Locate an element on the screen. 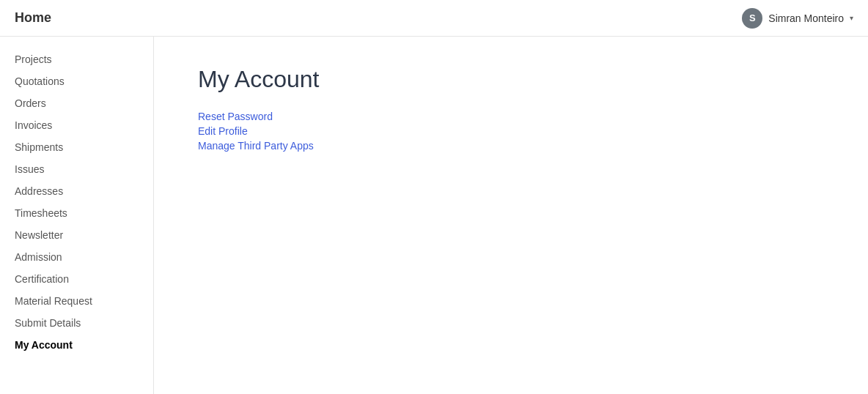 The image size is (868, 394). link-manage-third-party-apps: Manage Third Party Apps is located at coordinates (511, 146).